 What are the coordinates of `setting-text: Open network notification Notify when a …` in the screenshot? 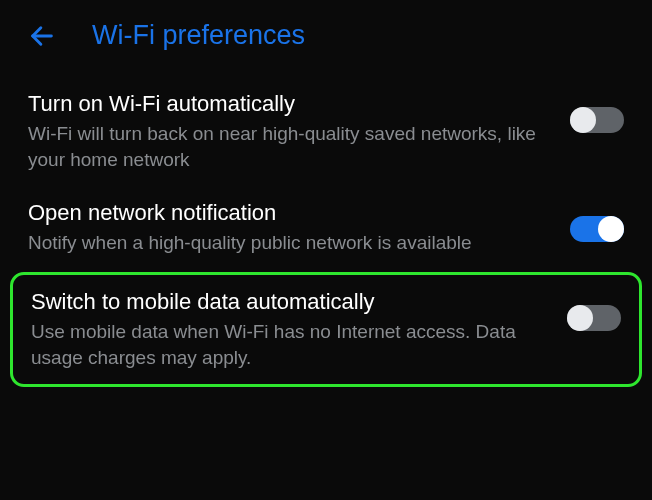 It's located at (289, 228).